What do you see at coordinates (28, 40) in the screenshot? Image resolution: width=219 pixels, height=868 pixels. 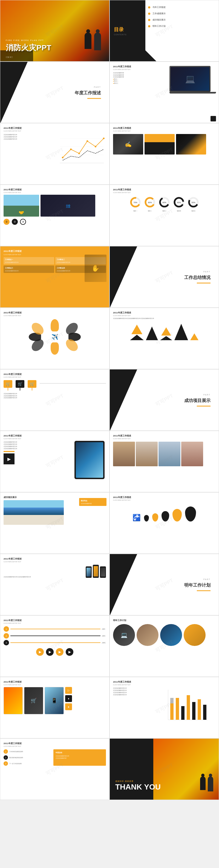 I see `cover-subtitle: FIRE FIRE WORK PLAN PPT` at bounding box center [28, 40].